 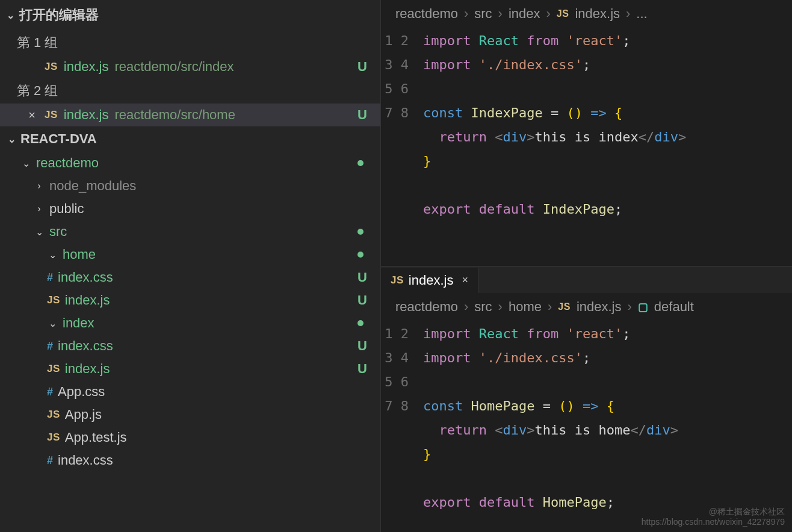 I want to click on breadcrumb-segment: ..., so click(x=642, y=14).